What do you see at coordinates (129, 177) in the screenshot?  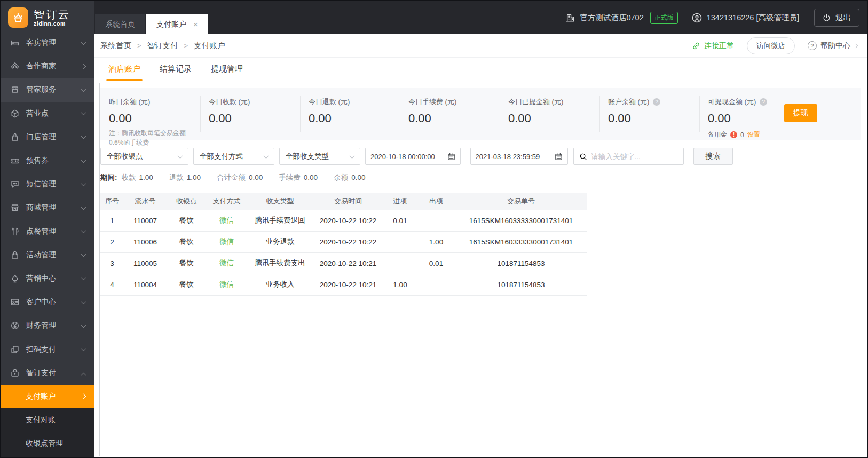 I see `summary-item-label: 收款` at bounding box center [129, 177].